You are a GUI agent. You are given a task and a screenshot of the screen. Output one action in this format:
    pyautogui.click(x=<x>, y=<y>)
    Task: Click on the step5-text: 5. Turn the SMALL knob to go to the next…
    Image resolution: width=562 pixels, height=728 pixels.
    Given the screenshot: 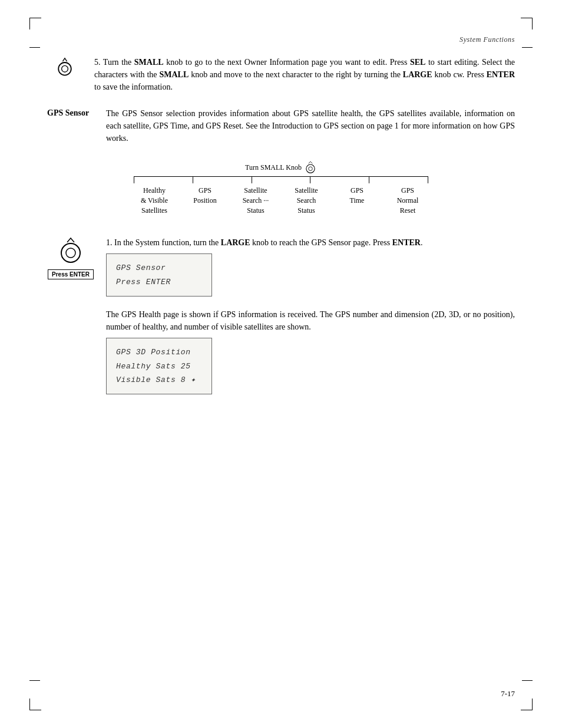 What is the action you would take?
    pyautogui.click(x=305, y=74)
    